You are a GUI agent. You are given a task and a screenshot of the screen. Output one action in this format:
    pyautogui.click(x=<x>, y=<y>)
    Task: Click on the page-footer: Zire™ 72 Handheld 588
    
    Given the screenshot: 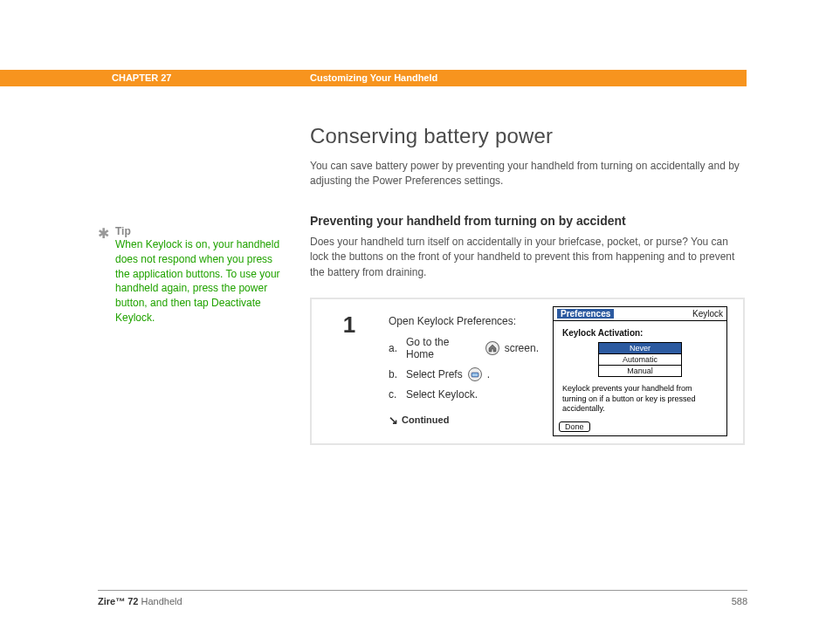 What is the action you would take?
    pyautogui.click(x=423, y=599)
    